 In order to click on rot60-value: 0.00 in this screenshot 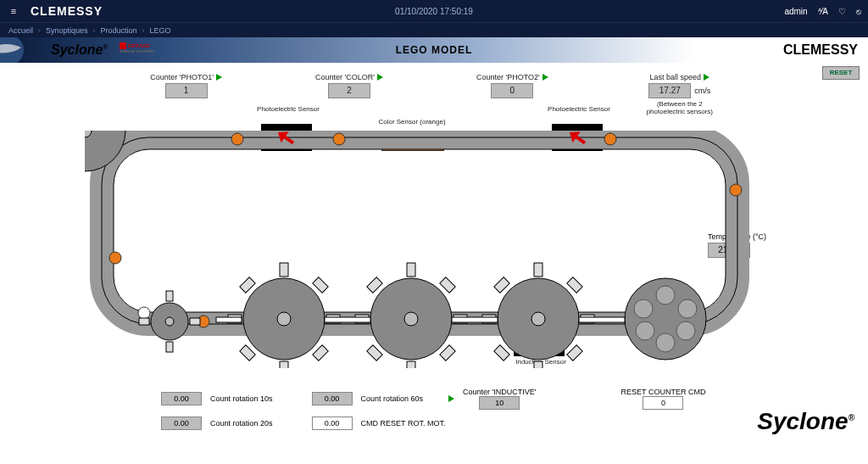, I will do `click(332, 399)`.